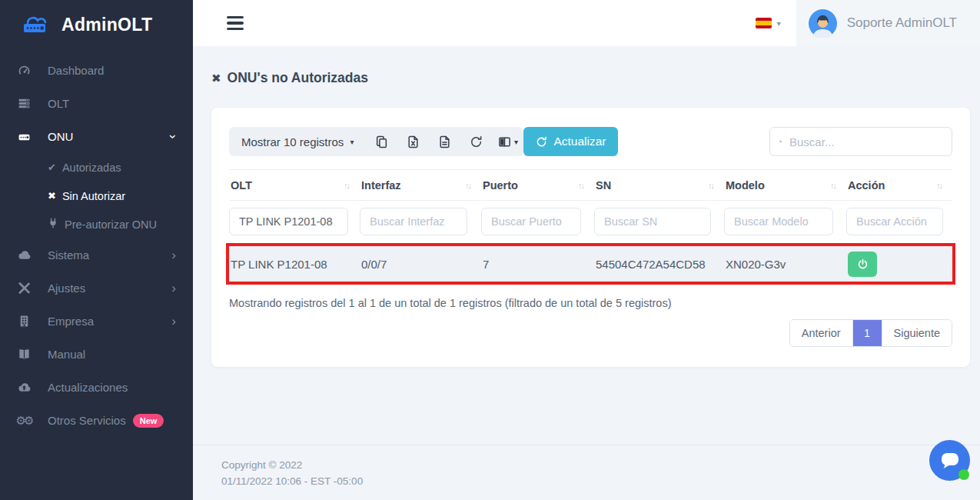 This screenshot has width=980, height=500. What do you see at coordinates (294, 265) in the screenshot?
I see `cell-olt: TP LINK P1201-08` at bounding box center [294, 265].